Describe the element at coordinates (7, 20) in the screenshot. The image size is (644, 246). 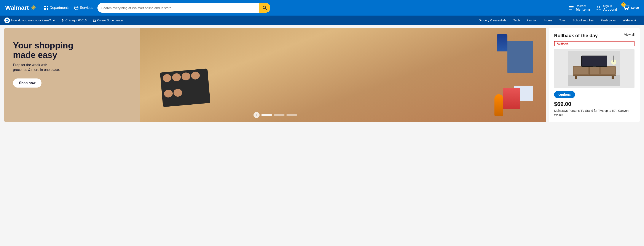
I see `delivery-circle-icon` at that location.